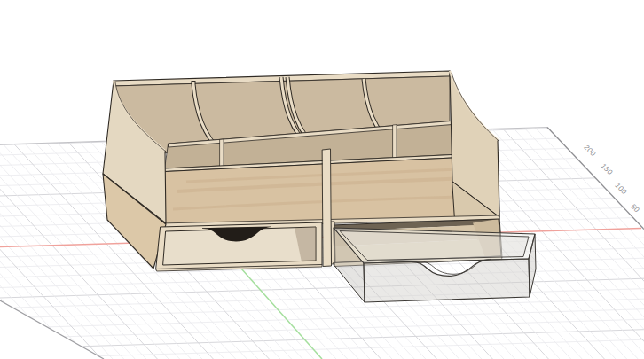 This screenshot has width=644, height=359. I want to click on left-drawer-unit, so click(240, 246).